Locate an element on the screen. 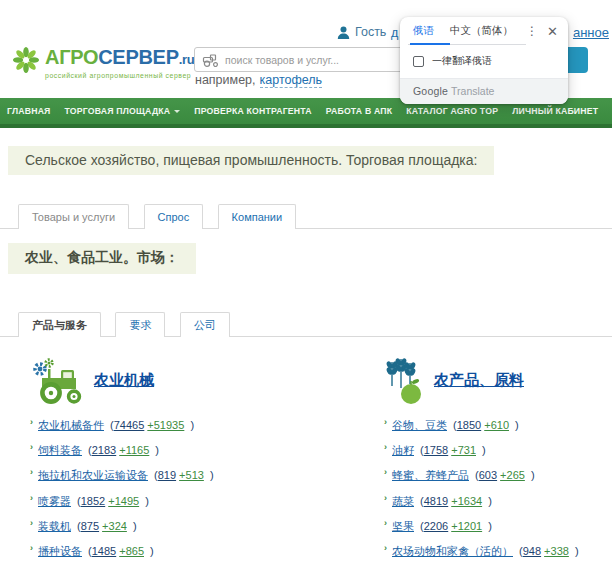  tab-demand-ru: Спрос is located at coordinates (174, 216).